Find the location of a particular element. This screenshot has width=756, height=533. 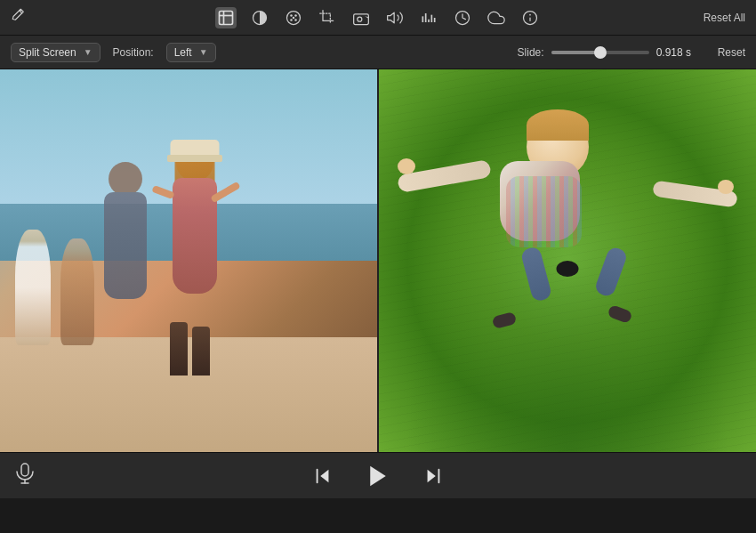

effect-dropdown: Split Screen ▼ is located at coordinates (55, 52).